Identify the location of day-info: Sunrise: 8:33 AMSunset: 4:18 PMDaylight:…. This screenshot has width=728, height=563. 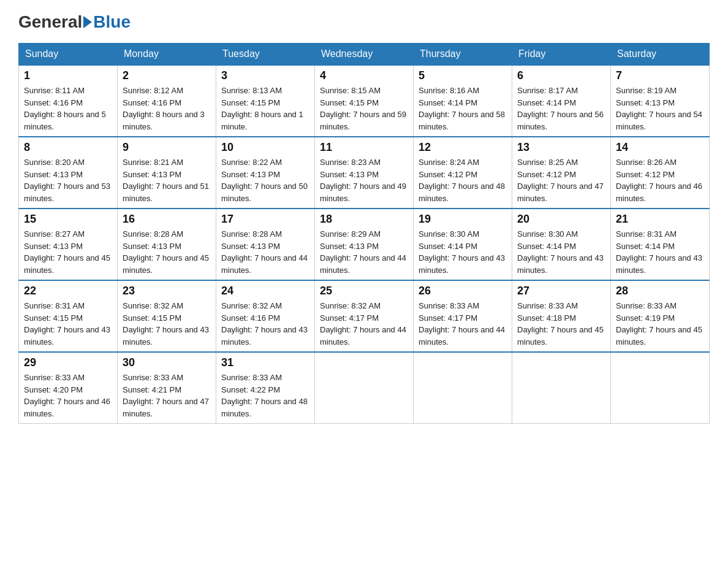
(560, 324).